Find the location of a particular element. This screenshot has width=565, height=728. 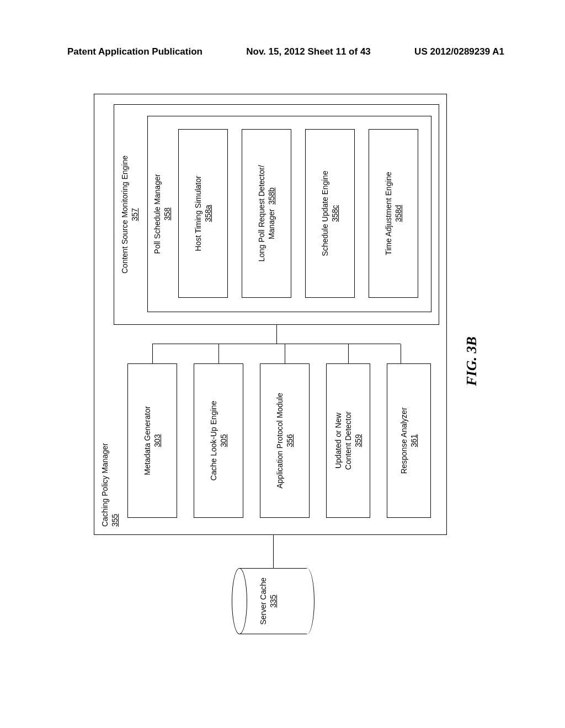

header-left: Patent Application Publication is located at coordinates (135, 52).